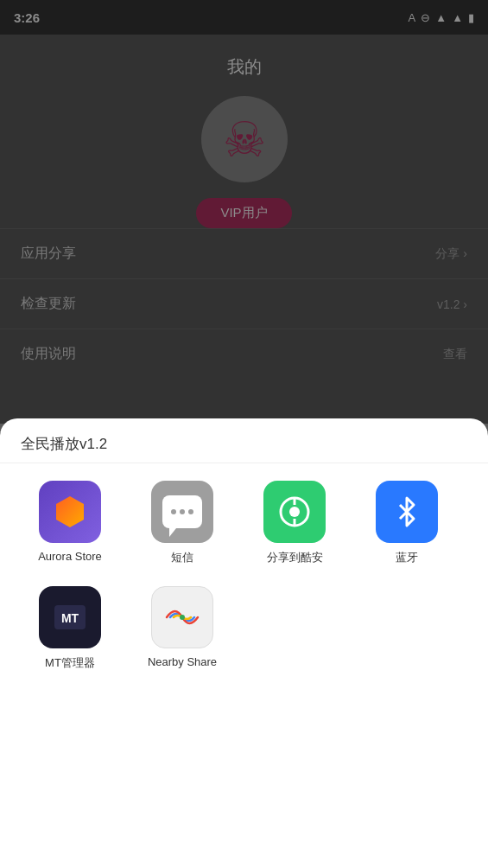 This screenshot has width=488, height=868. I want to click on aurora-store-label: Aurora Store, so click(70, 557).